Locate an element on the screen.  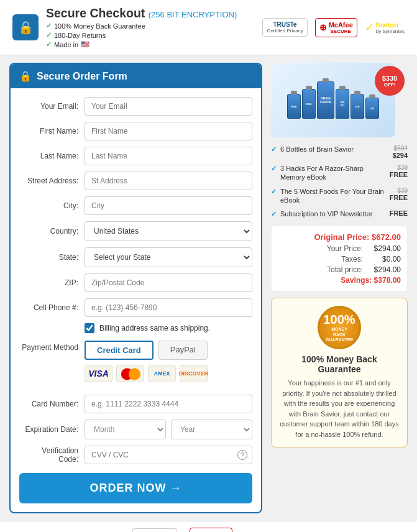
form-lock-icon: 🔒 is located at coordinates (25, 76).